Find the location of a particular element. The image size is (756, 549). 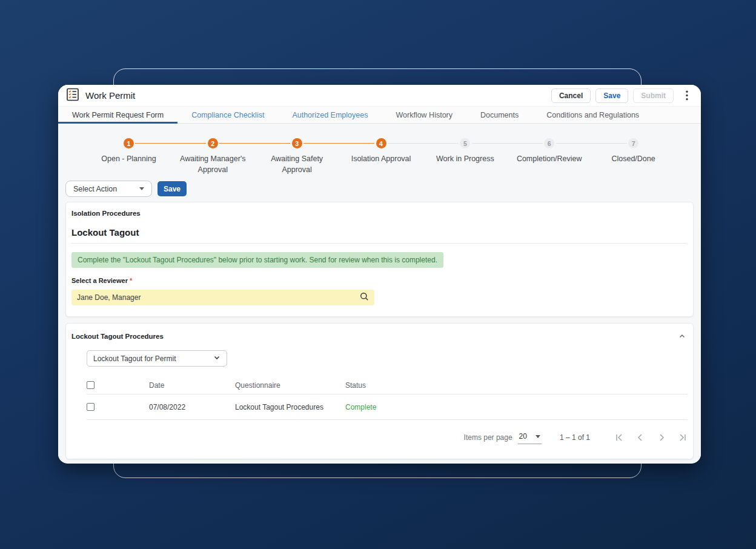

header-actions: Cancel Save Submit is located at coordinates (622, 96).